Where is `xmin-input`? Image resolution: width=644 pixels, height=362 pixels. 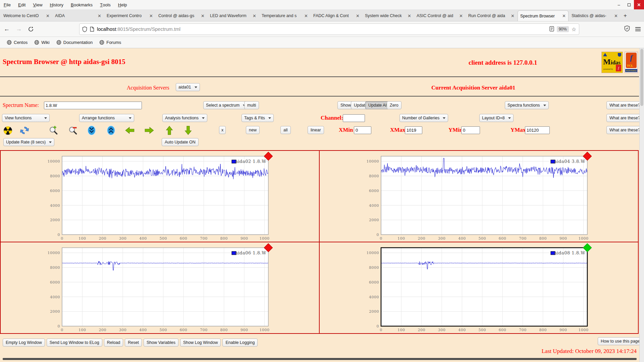
xmin-input is located at coordinates (363, 130).